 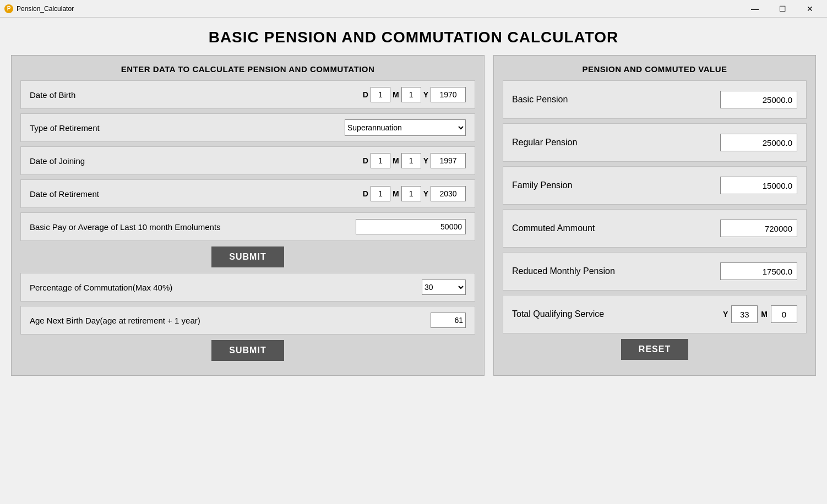 What do you see at coordinates (115, 320) in the screenshot?
I see `age-next-birthday-label: Age Next Birth Day(age at retirement + 1…` at bounding box center [115, 320].